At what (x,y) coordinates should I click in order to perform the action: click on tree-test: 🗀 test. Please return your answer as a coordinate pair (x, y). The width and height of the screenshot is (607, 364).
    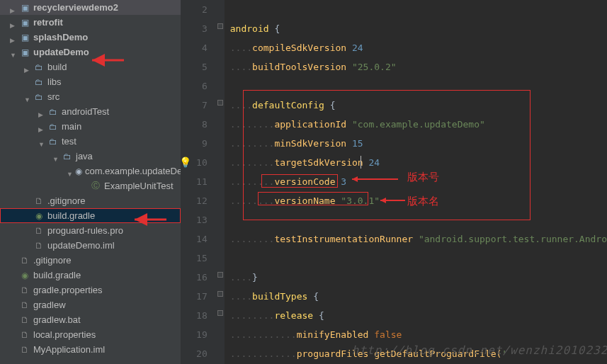
    Looking at the image, I should click on (91, 142).